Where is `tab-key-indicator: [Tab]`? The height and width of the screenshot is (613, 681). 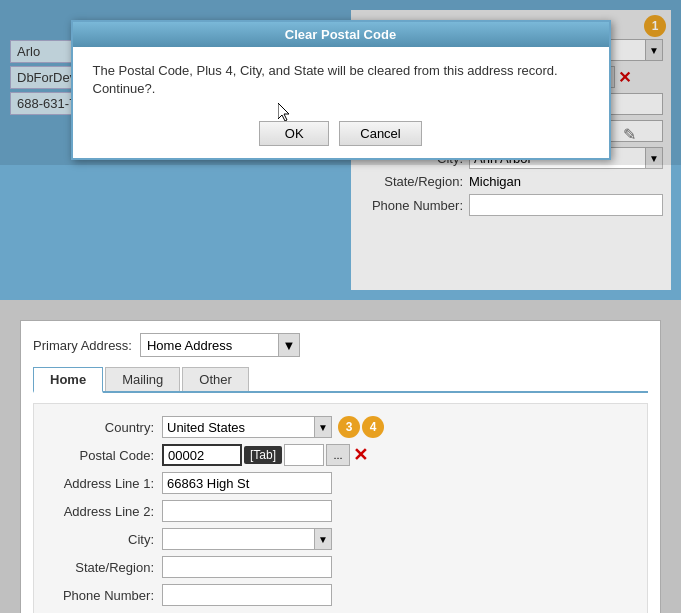 tab-key-indicator: [Tab] is located at coordinates (263, 455).